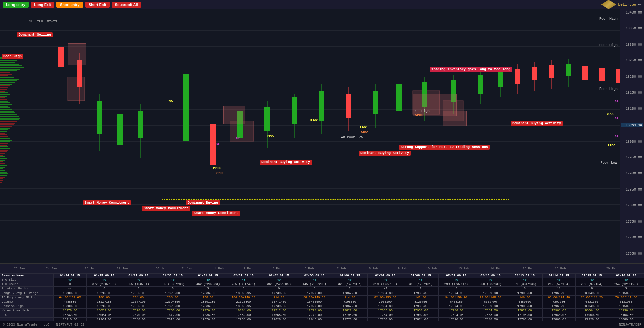 The width and height of the screenshot is (644, 328). What do you see at coordinates (104, 307) in the screenshot?
I see `table-cell: 18215.00` at bounding box center [104, 307].